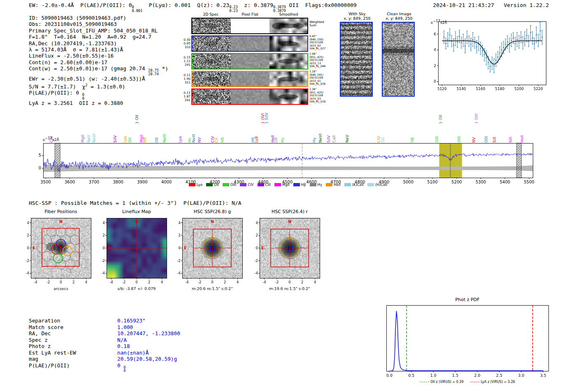  Describe the element at coordinates (137, 211) in the screenshot. I see `cutout-title: Lineflux Map` at that location.